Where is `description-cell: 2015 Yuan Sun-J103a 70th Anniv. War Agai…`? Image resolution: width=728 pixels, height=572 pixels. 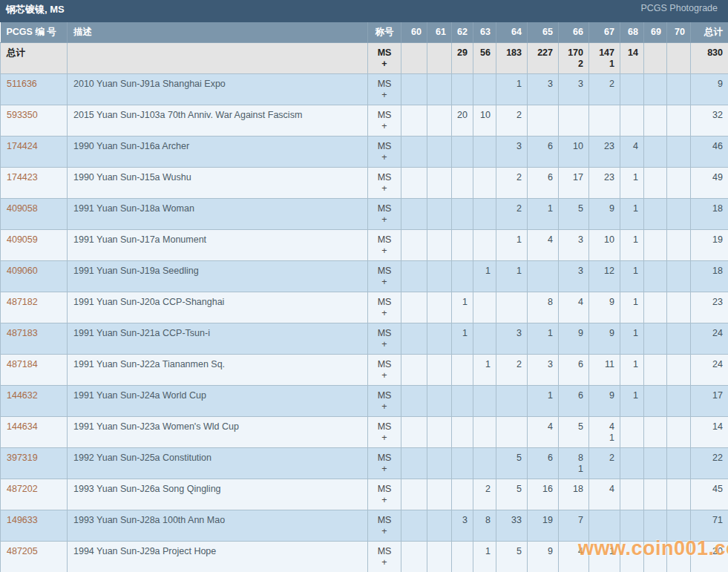 description-cell: 2015 Yuan Sun-J103a 70th Anniv. War Agai… is located at coordinates (218, 120).